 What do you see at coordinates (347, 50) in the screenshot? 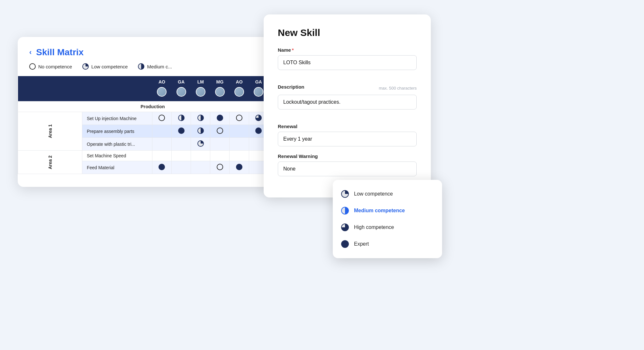
I see `name-label: Name *` at bounding box center [347, 50].